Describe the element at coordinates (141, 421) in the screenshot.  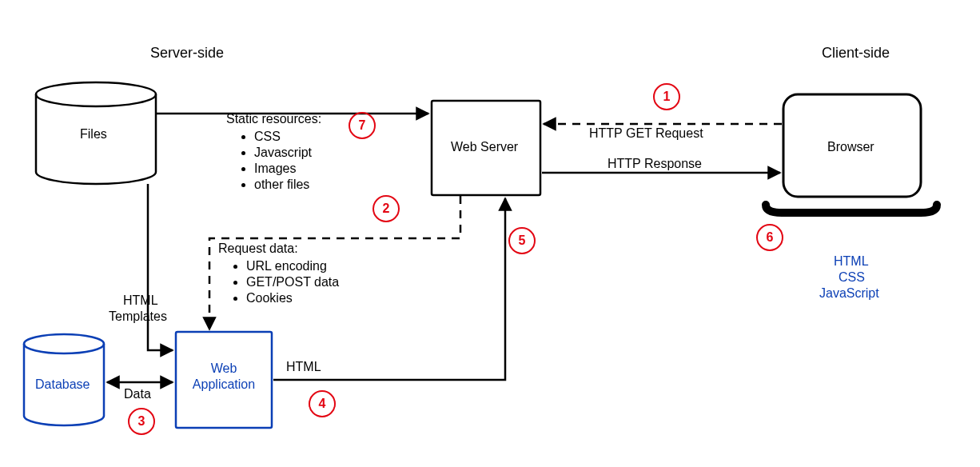
I see `step-badge-3: 3` at that location.